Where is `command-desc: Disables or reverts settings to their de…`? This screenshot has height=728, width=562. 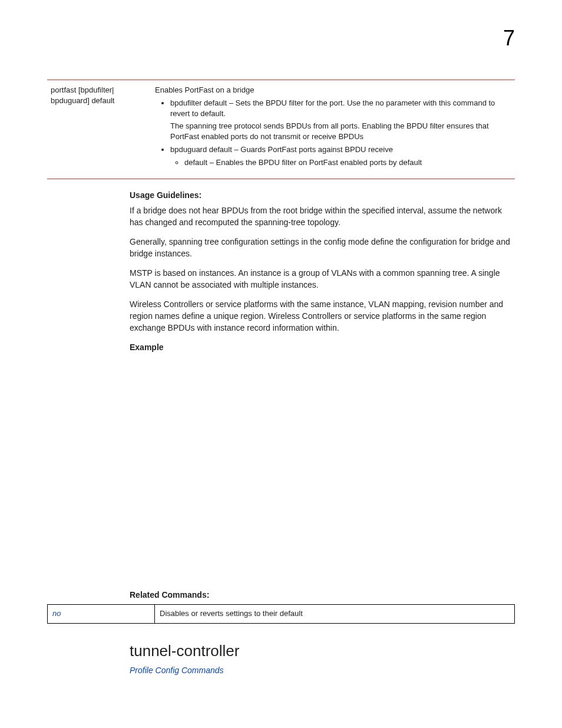
command-desc: Disables or reverts settings to their de… is located at coordinates (335, 614).